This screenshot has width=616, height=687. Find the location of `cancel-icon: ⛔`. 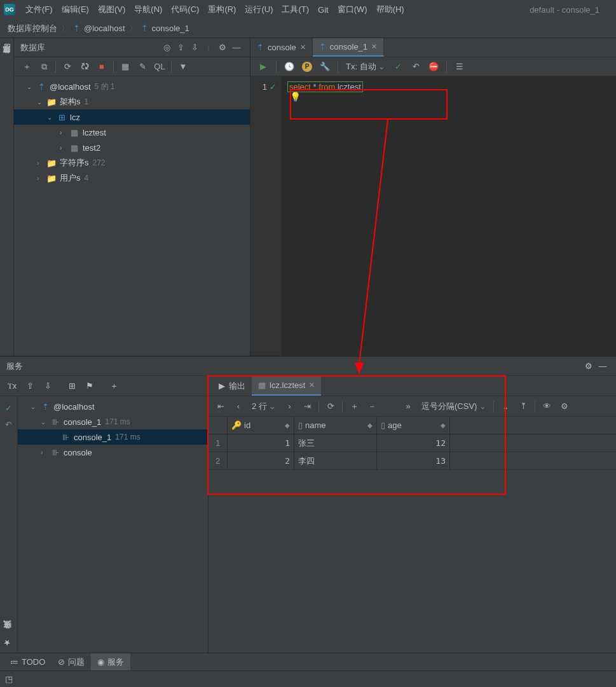

cancel-icon: ⛔ is located at coordinates (434, 67).